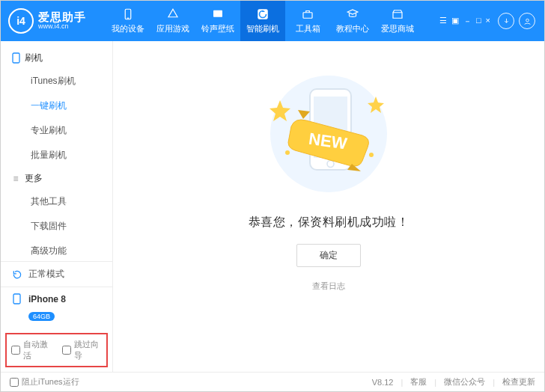 This screenshot has width=545, height=392. Describe the element at coordinates (31, 350) in the screenshot. I see `auto-activate-checkbox: 自动激活` at that location.